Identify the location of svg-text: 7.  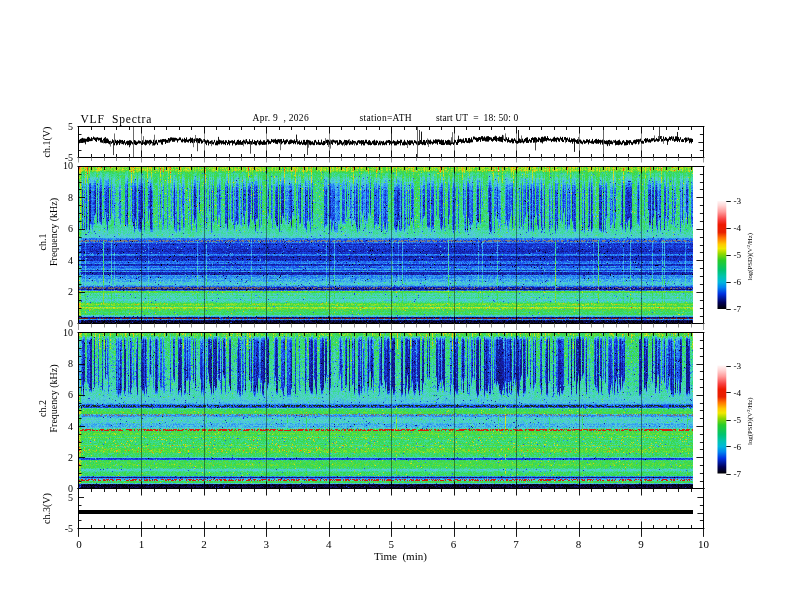
(516, 544).